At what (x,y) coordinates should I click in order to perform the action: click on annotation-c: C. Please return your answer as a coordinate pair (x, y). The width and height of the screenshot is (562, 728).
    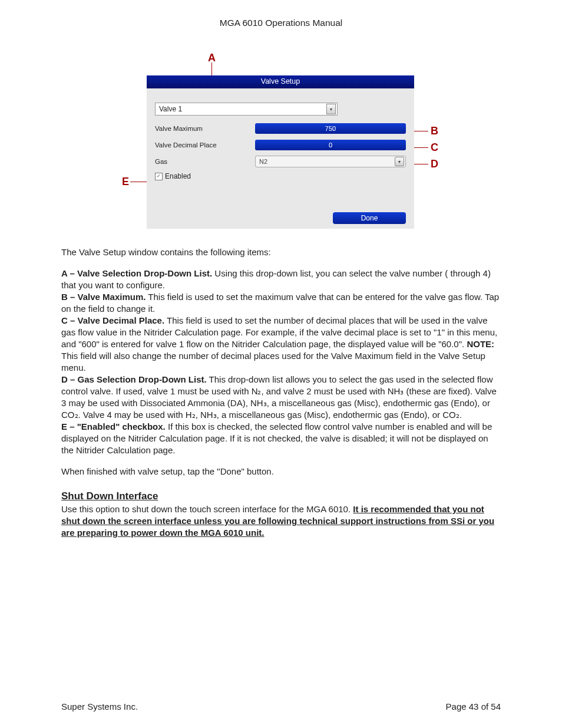
    Looking at the image, I should click on (435, 147).